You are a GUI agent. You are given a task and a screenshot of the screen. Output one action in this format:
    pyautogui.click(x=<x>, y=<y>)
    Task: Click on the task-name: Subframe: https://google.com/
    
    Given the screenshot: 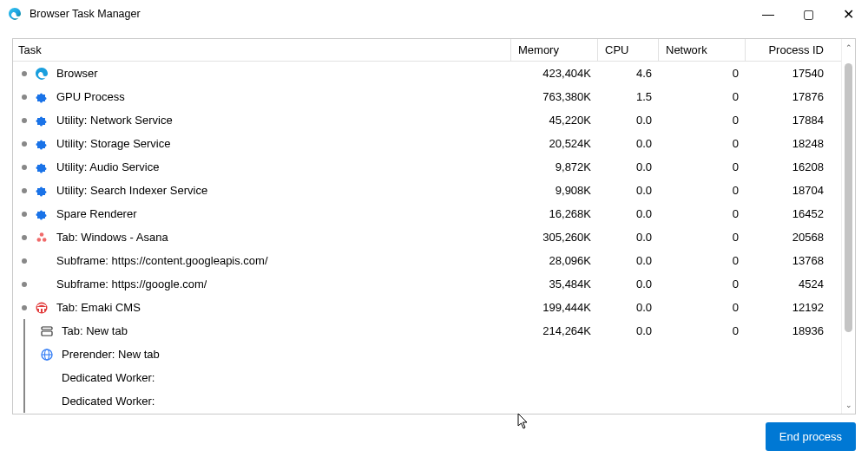 What is the action you would take?
    pyautogui.click(x=132, y=284)
    